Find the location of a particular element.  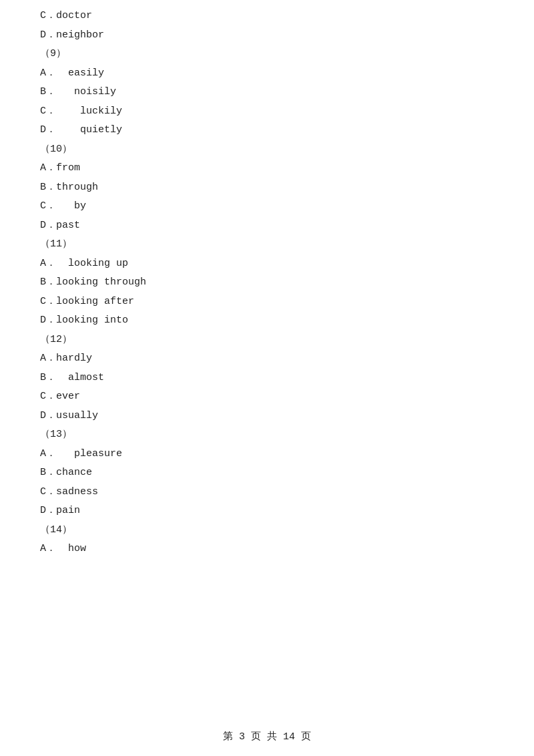

text-line: A． how is located at coordinates (267, 549).